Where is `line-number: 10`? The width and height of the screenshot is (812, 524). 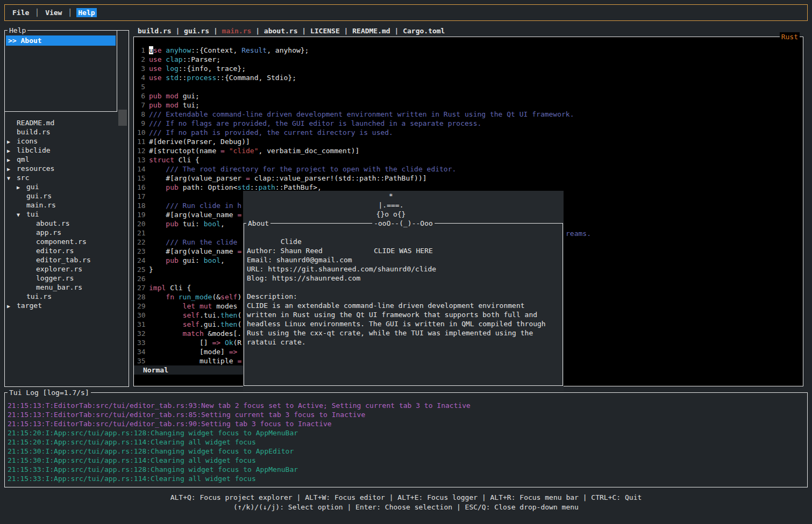 line-number: 10 is located at coordinates (141, 132).